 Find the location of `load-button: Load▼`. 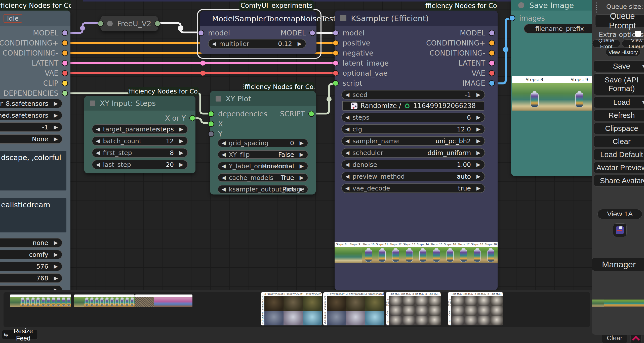

load-button: Load▼ is located at coordinates (619, 102).